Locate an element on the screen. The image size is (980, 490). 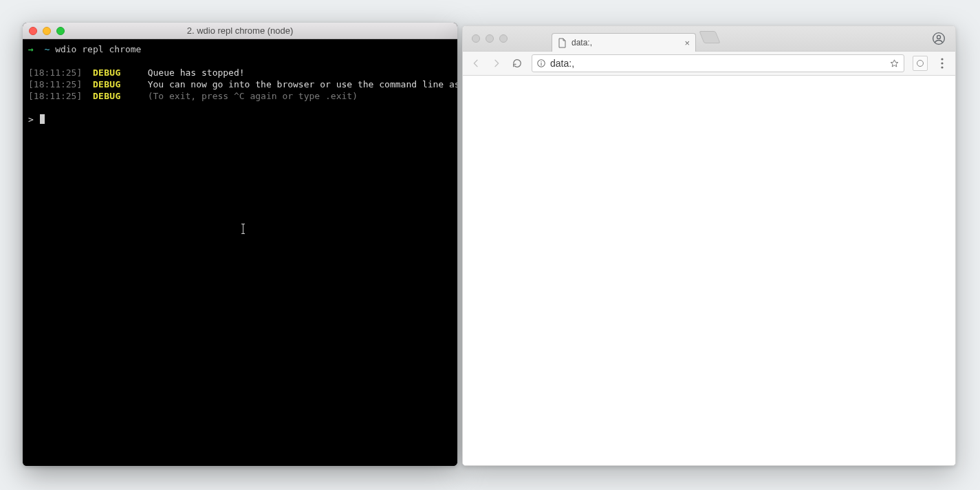
terminal-log-line: [18:11:25] DEBUG Queue has stopped! is located at coordinates (240, 73).